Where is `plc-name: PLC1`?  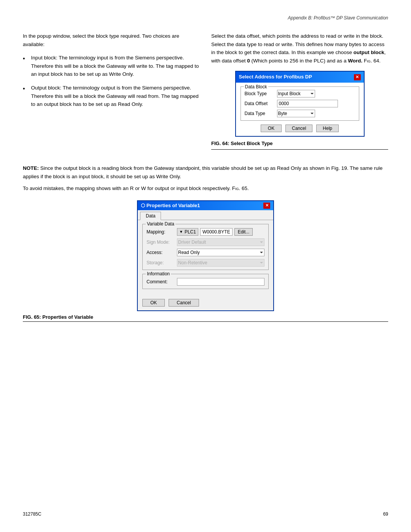
plc-name: PLC1 is located at coordinates (190, 232).